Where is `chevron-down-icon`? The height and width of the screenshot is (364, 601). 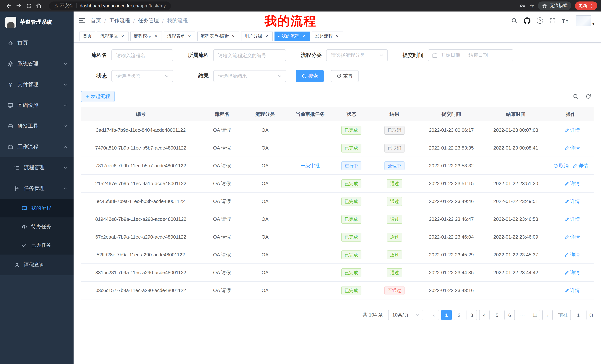 chevron-down-icon is located at coordinates (65, 126).